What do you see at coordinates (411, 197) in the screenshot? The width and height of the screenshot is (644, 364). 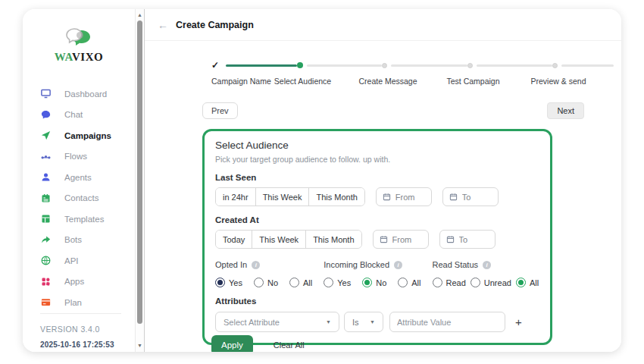 I see `last-seen-from-field` at bounding box center [411, 197].